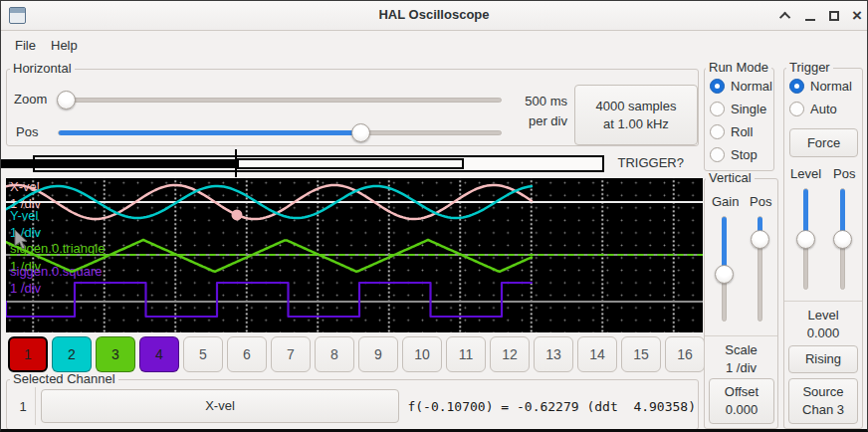  I want to click on offset-value: 0.000, so click(743, 410).